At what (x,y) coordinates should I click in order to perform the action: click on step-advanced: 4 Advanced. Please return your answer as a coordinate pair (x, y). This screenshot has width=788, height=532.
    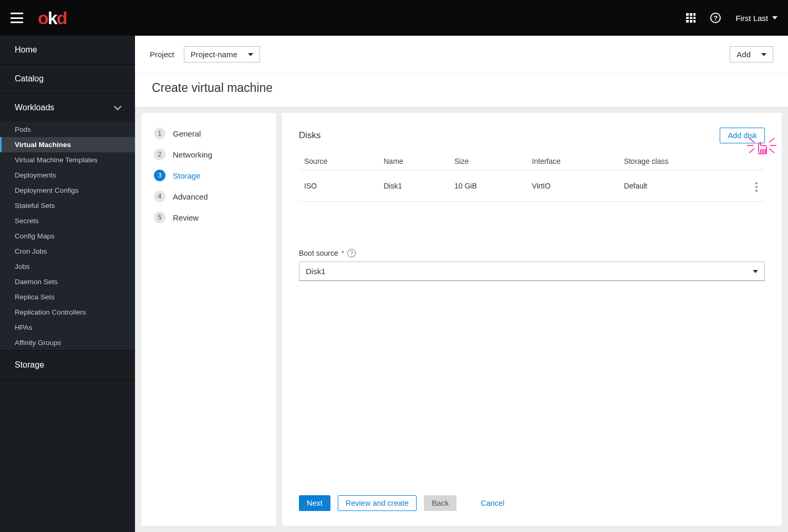
    Looking at the image, I should click on (209, 196).